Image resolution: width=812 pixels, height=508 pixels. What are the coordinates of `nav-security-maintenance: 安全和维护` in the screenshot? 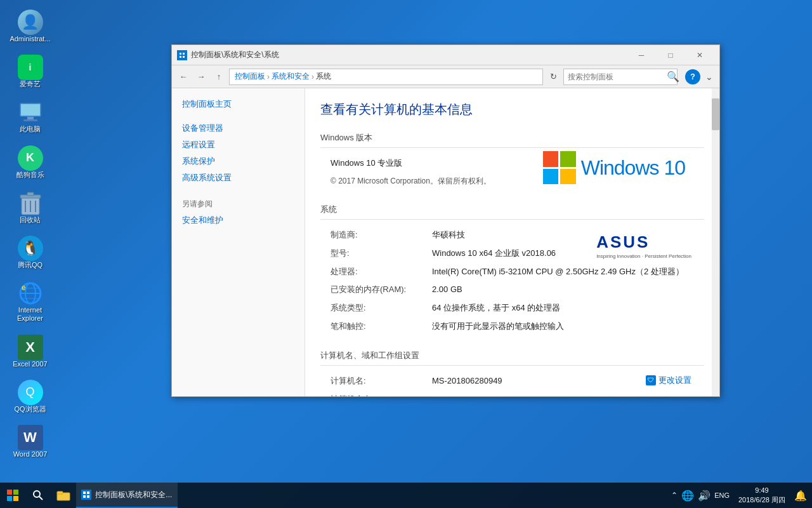 It's located at (239, 220).